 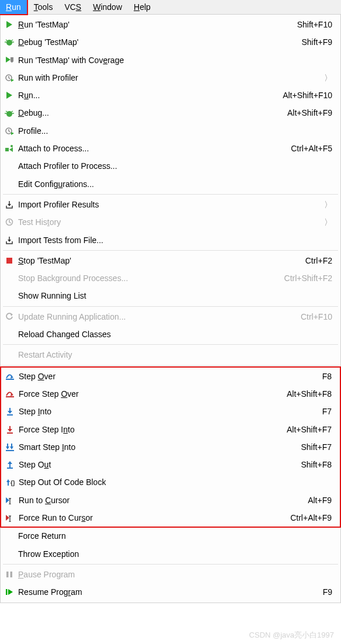 What do you see at coordinates (170, 205) in the screenshot?
I see `menu-item-import-profiler-results: Import Profiler Results〉` at bounding box center [170, 205].